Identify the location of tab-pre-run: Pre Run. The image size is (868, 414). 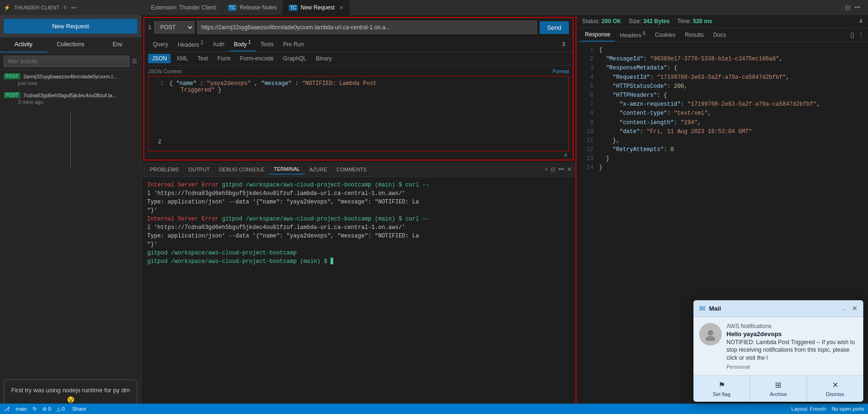
(293, 44).